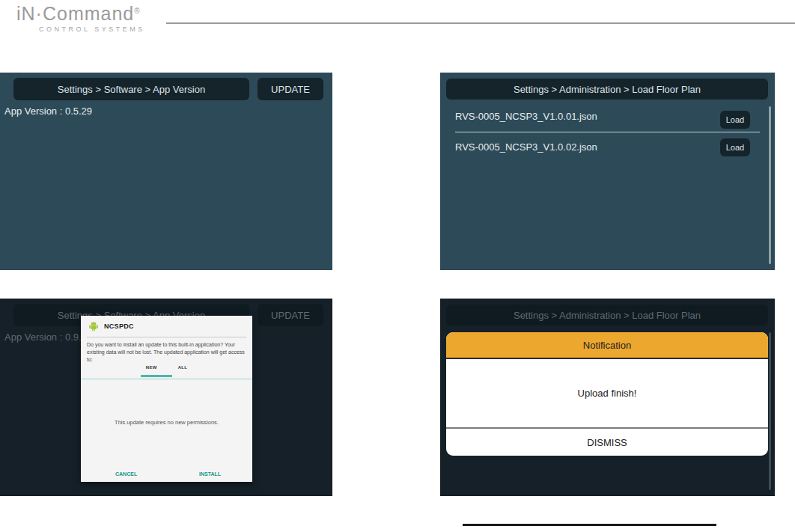 Image resolution: width=795 pixels, height=532 pixels. Describe the element at coordinates (132, 89) in the screenshot. I see `breadcrumb: Settings > Software > App Version` at that location.